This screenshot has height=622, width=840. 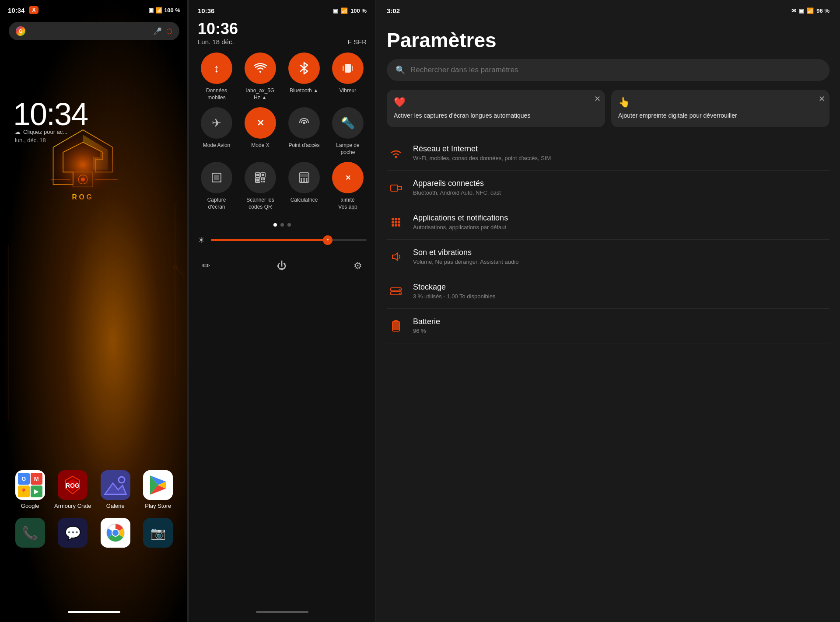 I want to click on brightness-thumb, so click(x=328, y=240).